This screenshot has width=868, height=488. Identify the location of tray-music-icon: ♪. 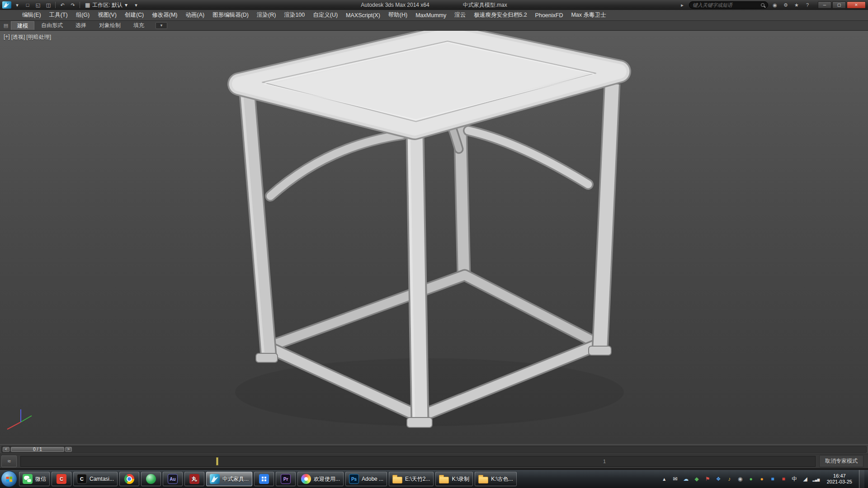
(730, 479).